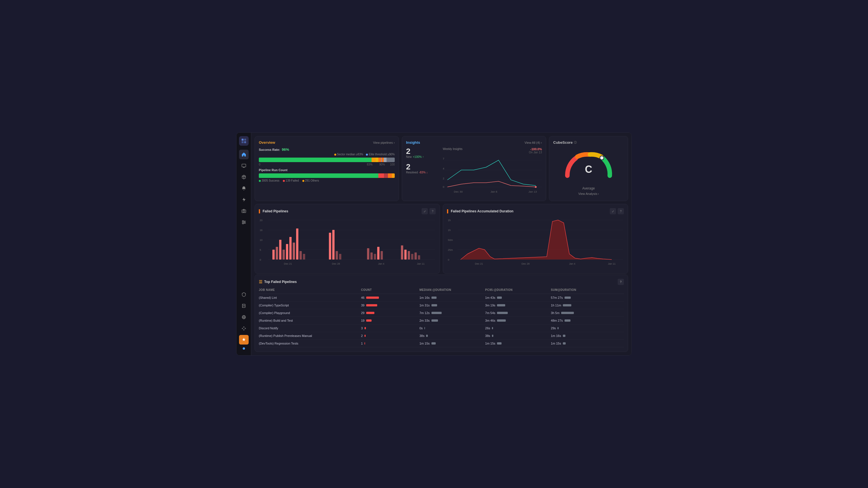 This screenshot has width=868, height=488. I want to click on cell-job-name: (Compiler) TypeScript, so click(310, 305).